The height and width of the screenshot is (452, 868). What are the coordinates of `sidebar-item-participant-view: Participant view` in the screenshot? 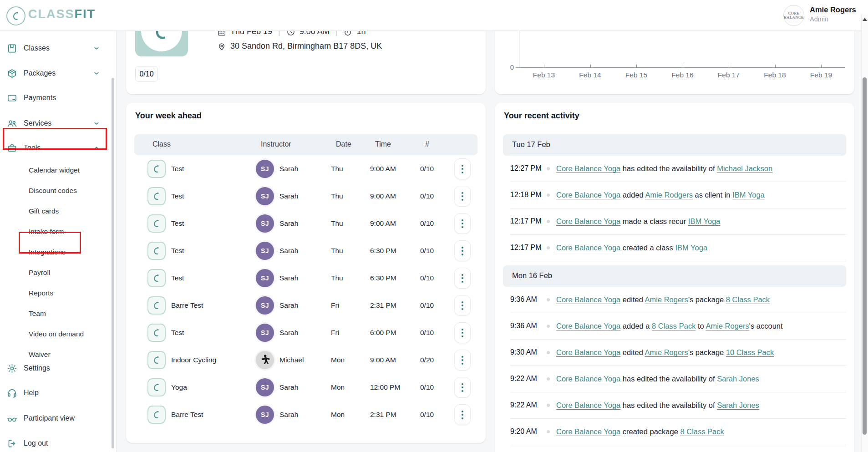 It's located at (58, 418).